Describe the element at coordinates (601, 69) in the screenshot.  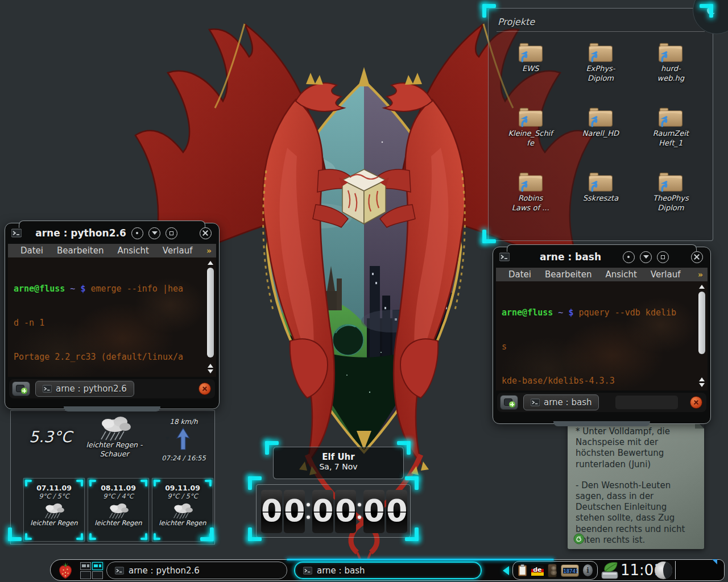
I see `folder-item: ExPhys-Diplom` at that location.